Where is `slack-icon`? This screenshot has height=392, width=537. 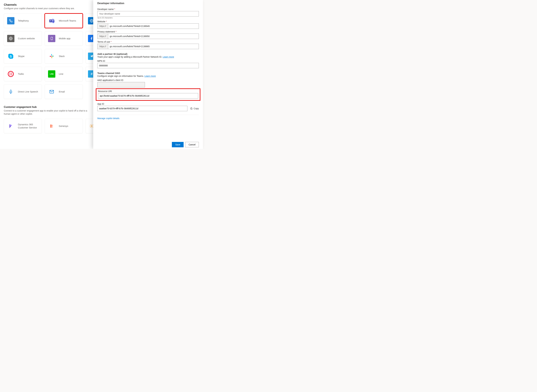 slack-icon is located at coordinates (52, 56).